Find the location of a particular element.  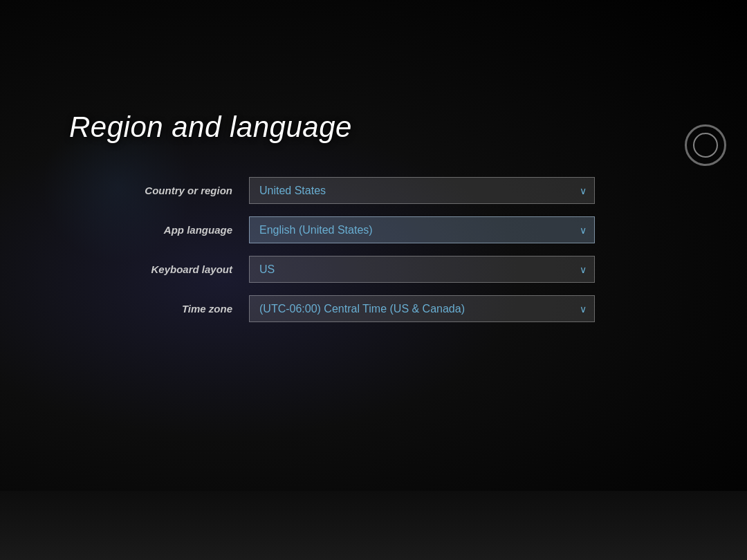

time-zone-label: Time zone is located at coordinates (180, 308).